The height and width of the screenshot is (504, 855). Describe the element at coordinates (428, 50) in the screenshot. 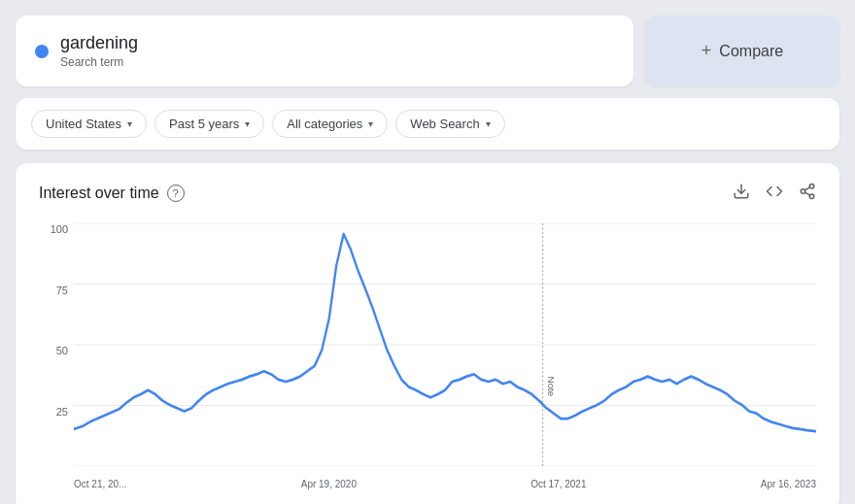

I see `top-section: gardening Search term + Compare` at that location.